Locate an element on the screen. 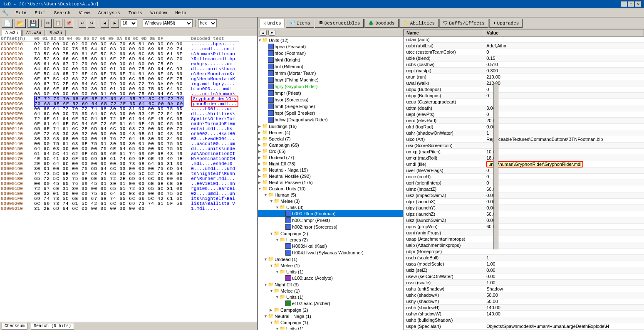 The image size is (644, 330). hex-bytes-cell: 68 66 6F 6F 68 30 30 30 01 00 00 00 75 6… is located at coordinates (109, 89).